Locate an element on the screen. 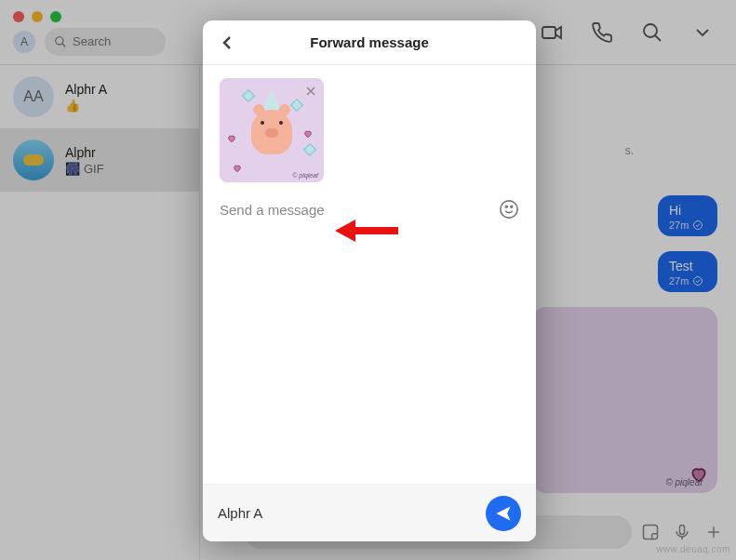 Image resolution: width=736 pixels, height=560 pixels. conversation-name: Alphr is located at coordinates (85, 153).